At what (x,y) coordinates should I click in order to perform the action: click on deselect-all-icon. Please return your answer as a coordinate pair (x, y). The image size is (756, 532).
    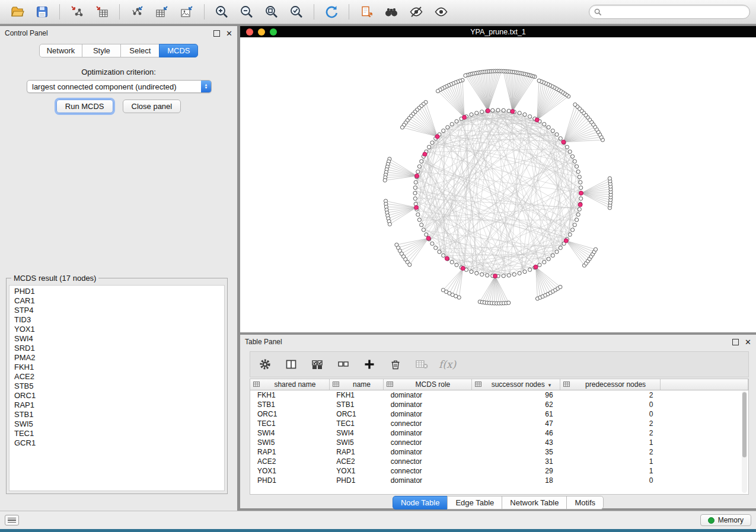
    Looking at the image, I should click on (343, 364).